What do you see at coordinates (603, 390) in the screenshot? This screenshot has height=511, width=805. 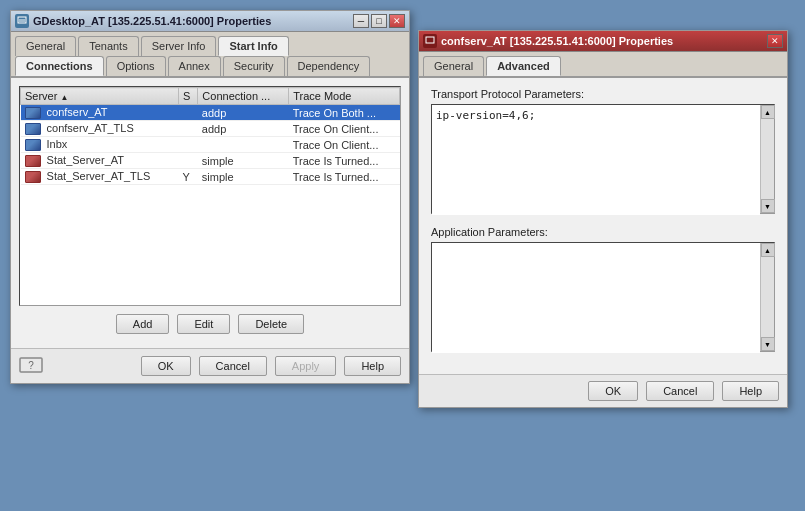 I see `confserv-footer: OK Cancel Help` at bounding box center [603, 390].